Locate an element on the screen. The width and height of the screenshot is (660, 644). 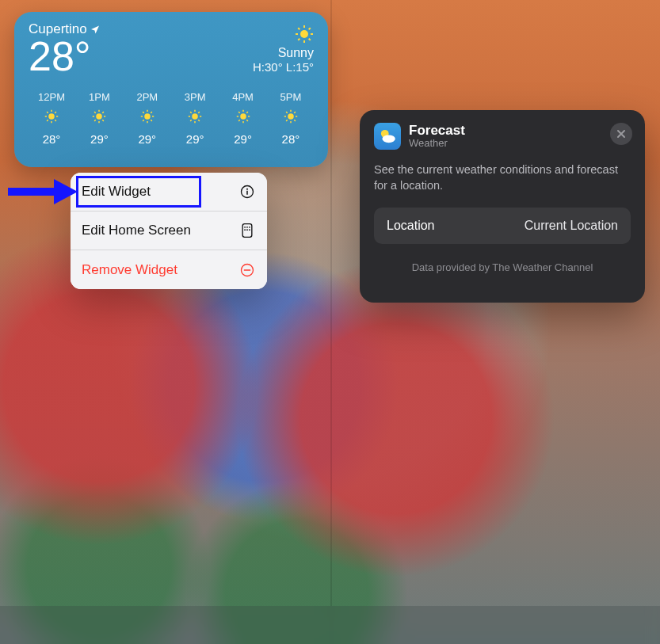
weather-hour: 1PM 29° is located at coordinates (99, 119).